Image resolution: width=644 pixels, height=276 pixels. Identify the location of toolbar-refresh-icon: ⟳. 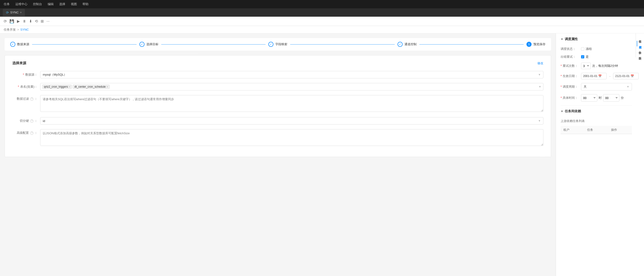
(5, 21).